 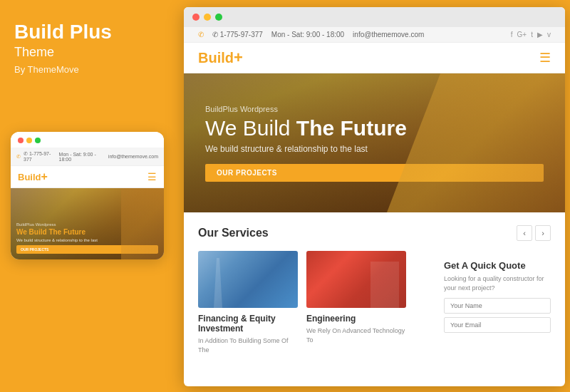 What do you see at coordinates (375, 35) in the screenshot?
I see `site-topbar: ✆ ✆ 1-775-97-377 Mon - Sat: 9:00 - 18:00…` at bounding box center [375, 35].